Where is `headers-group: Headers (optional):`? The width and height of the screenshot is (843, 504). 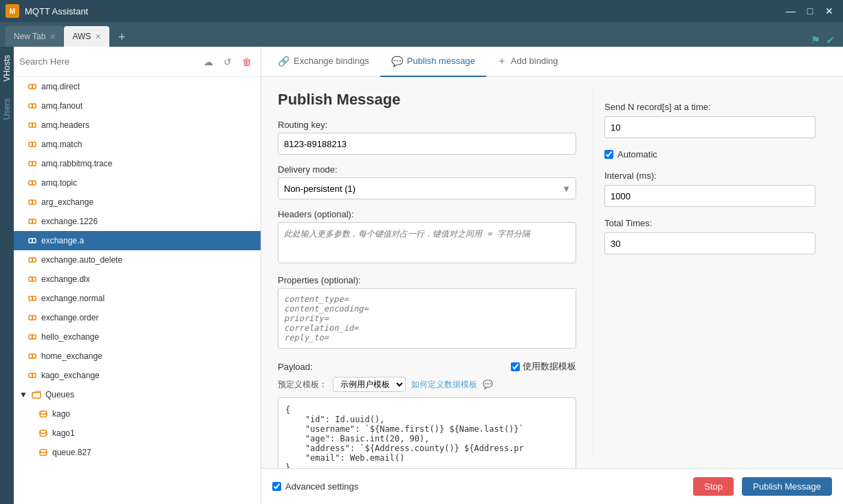 headers-group: Headers (optional): is located at coordinates (427, 237).